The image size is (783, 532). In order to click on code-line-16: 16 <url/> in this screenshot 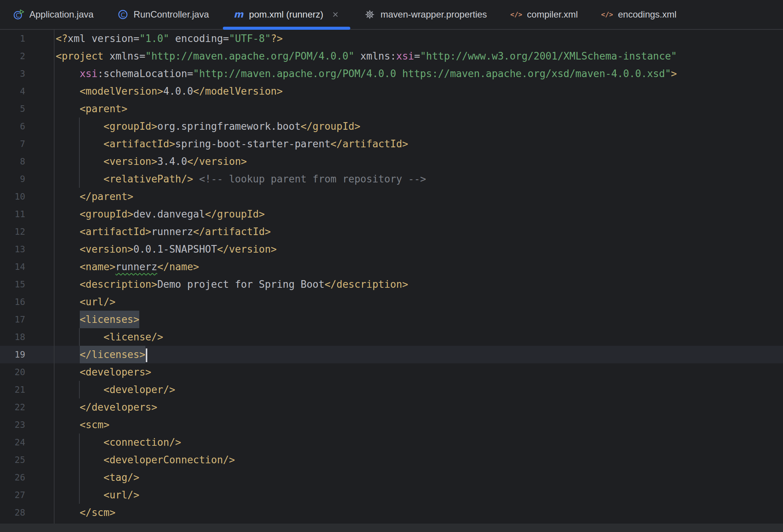, I will do `click(392, 302)`.